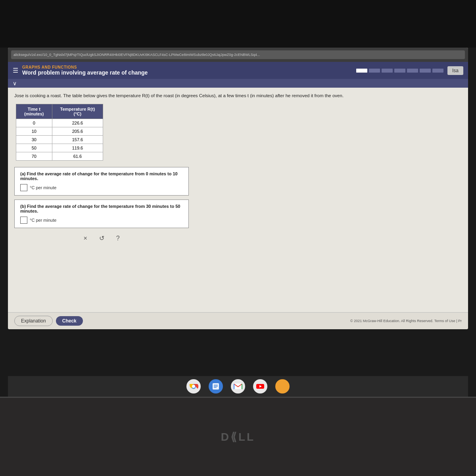 This screenshot has width=476, height=476. Describe the element at coordinates (34, 148) in the screenshot. I see `table-cell-time-3: 50` at that location.